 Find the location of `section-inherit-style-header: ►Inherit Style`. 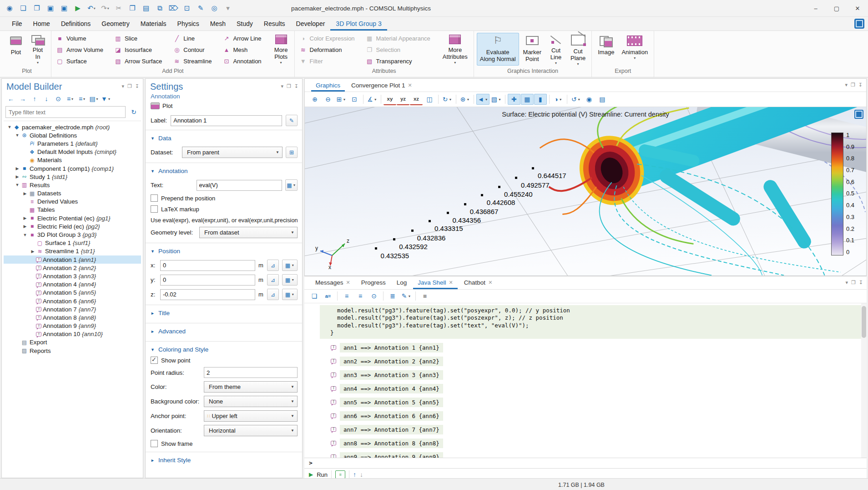

section-inherit-style-header: ►Inherit Style is located at coordinates (224, 460).